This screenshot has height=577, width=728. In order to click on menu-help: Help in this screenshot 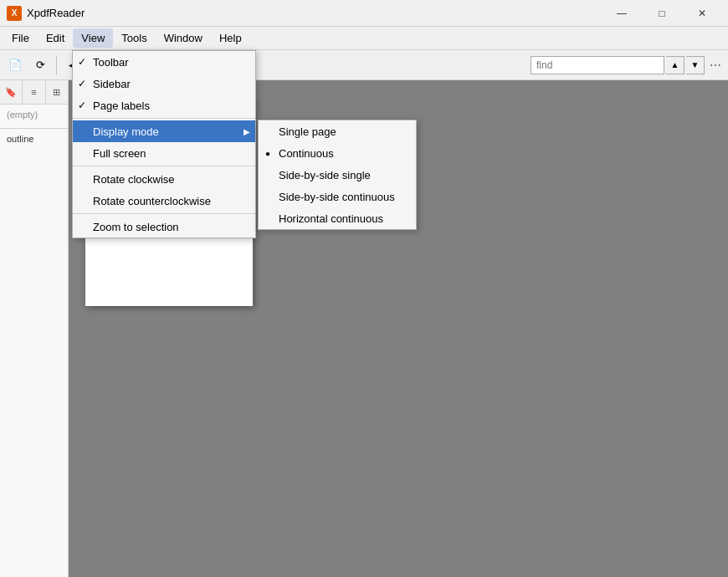, I will do `click(231, 38)`.